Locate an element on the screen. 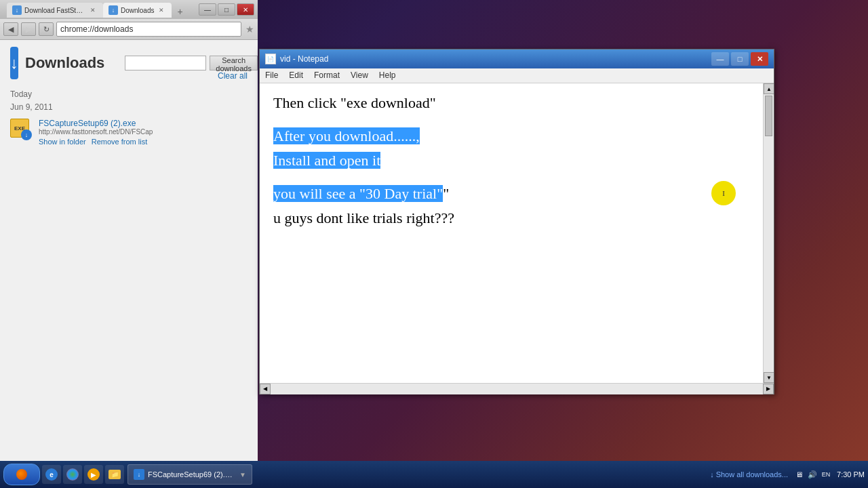 The width and height of the screenshot is (868, 488). text-line-3: Install and open it is located at coordinates (511, 161).